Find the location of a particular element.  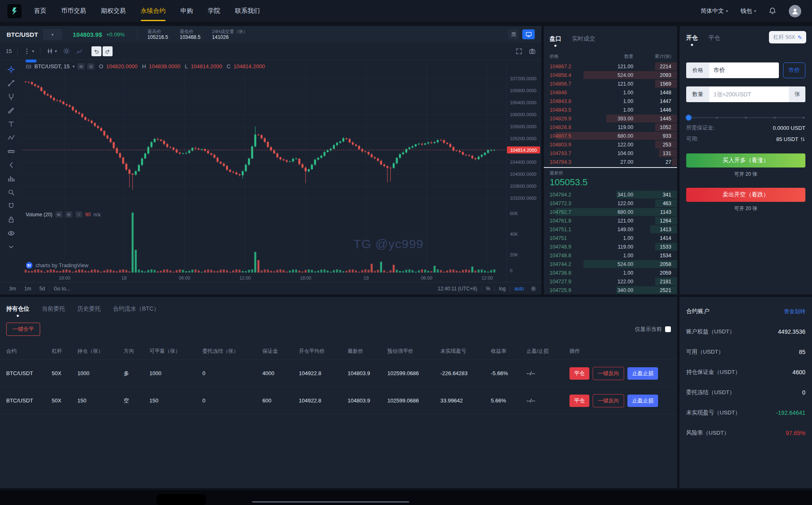

bid-row: 1047511.001414 is located at coordinates (610, 238).